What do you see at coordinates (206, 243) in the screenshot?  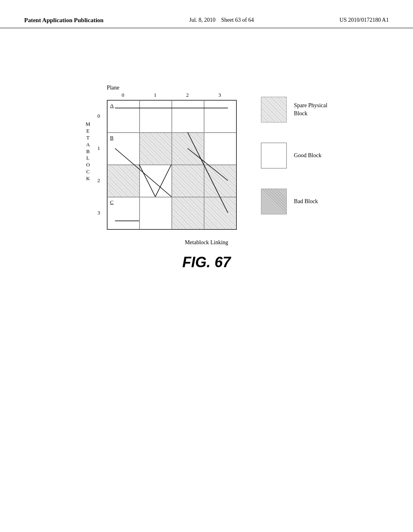 I see `diagram-caption: Metablock Linking` at bounding box center [206, 243].